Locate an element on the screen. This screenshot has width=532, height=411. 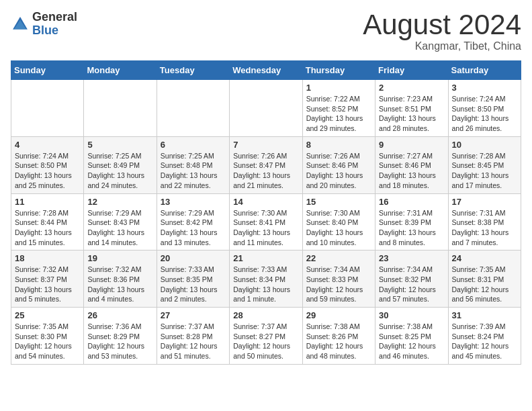
calendar-day-cell: 14Sunrise: 7:30 AM Sunset: 8:41 PM Dayli… is located at coordinates (266, 222).